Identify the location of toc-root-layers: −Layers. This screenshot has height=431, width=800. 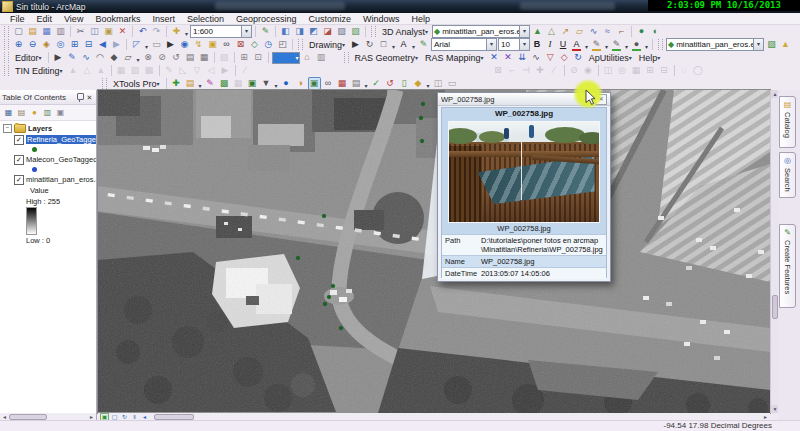
(48, 128).